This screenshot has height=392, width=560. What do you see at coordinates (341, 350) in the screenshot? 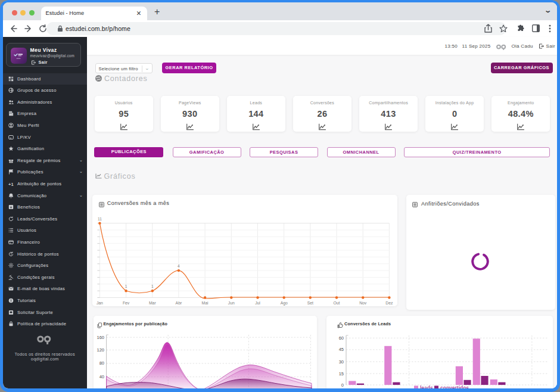
I see `svg-text: 45` at bounding box center [341, 350].